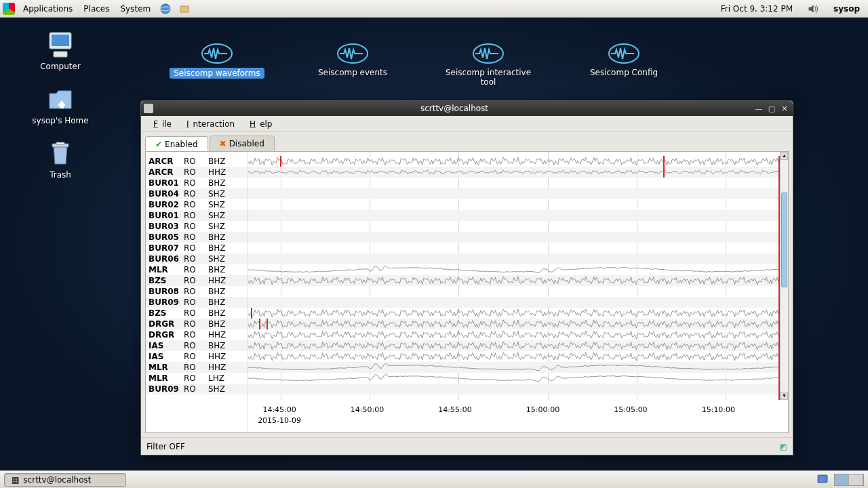 Image resolution: width=868 pixels, height=488 pixels. What do you see at coordinates (197, 259) in the screenshot?
I see `channel-row: BUR06ROSHZ` at bounding box center [197, 259].